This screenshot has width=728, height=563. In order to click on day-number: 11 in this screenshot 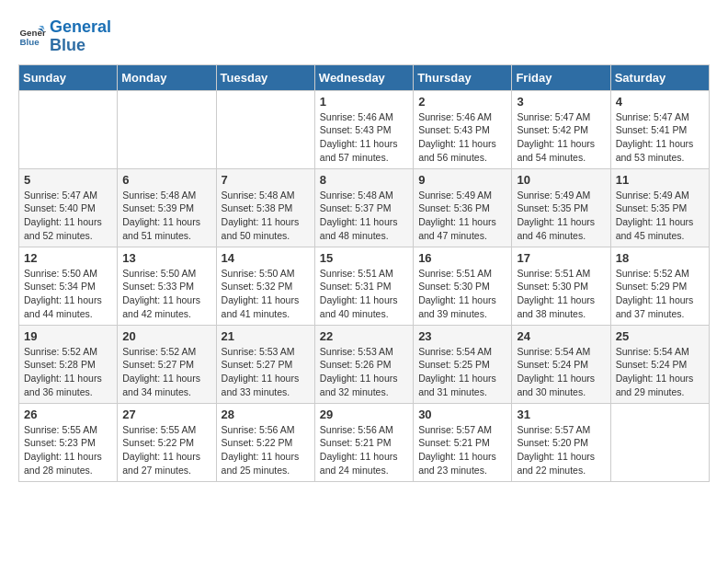, I will do `click(660, 180)`.